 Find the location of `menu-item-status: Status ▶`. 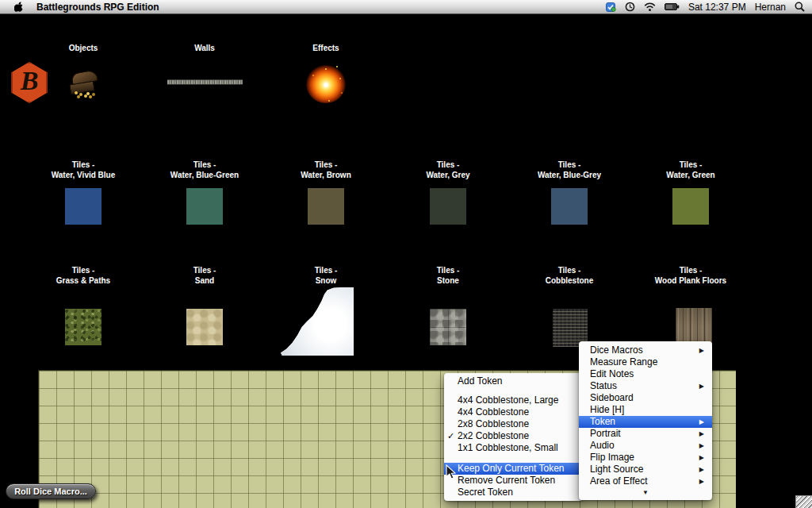

menu-item-status: Status ▶ is located at coordinates (645, 386).